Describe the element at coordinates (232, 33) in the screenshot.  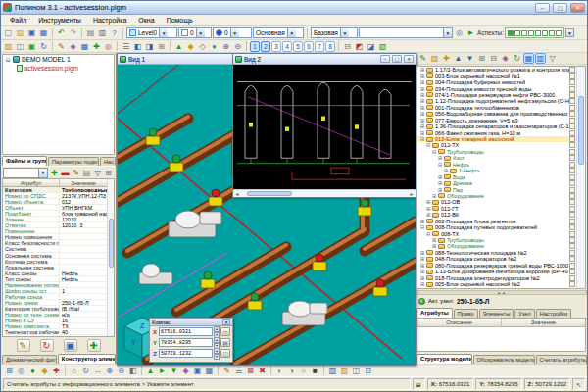
I see `line-color-combo: 0▼` at that location.